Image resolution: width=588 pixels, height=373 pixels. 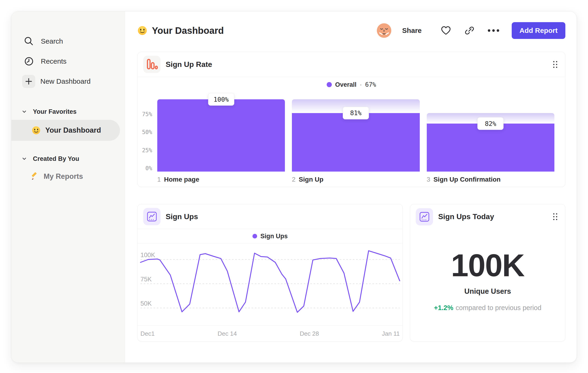 What do you see at coordinates (351, 31) in the screenshot?
I see `dashboard-header: Your Dashboard Share Add Report` at bounding box center [351, 31].